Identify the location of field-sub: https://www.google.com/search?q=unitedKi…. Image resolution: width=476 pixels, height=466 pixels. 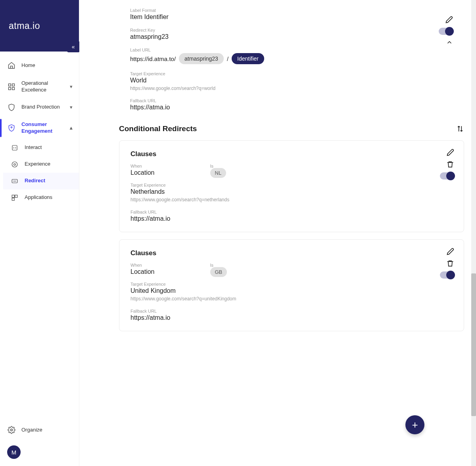
(292, 299).